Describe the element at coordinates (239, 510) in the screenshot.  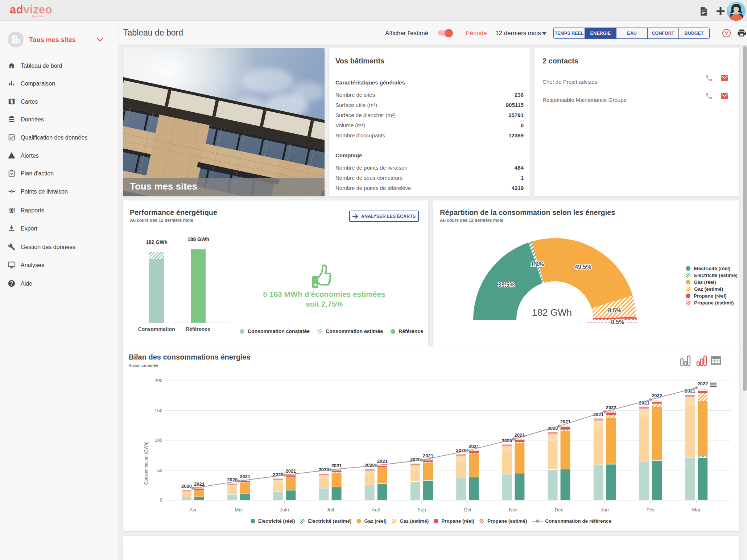
I see `svg-text: Mai` at that location.